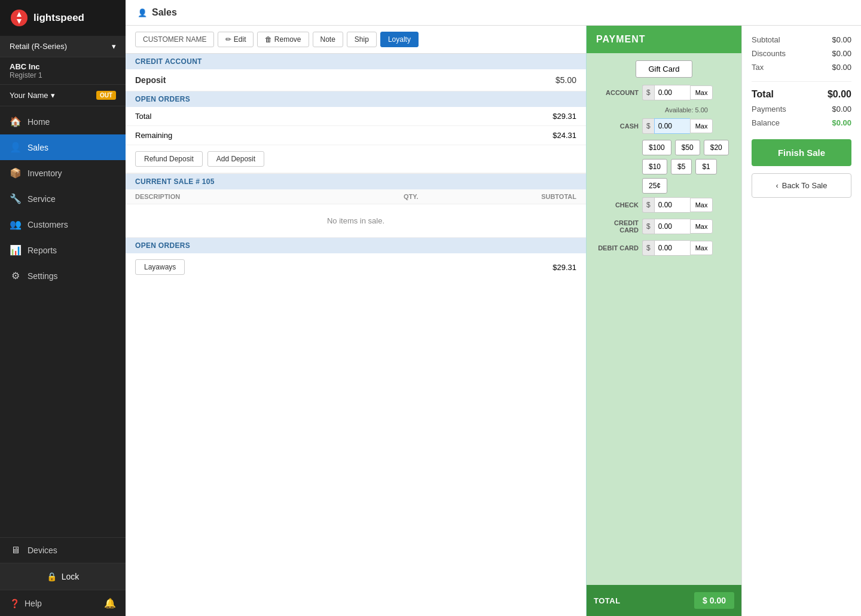 The image size is (861, 616). What do you see at coordinates (801, 321) in the screenshot?
I see `summary-panel: Subtotal $0.00 Discounts $0.00 Tax $0.00…` at bounding box center [801, 321].